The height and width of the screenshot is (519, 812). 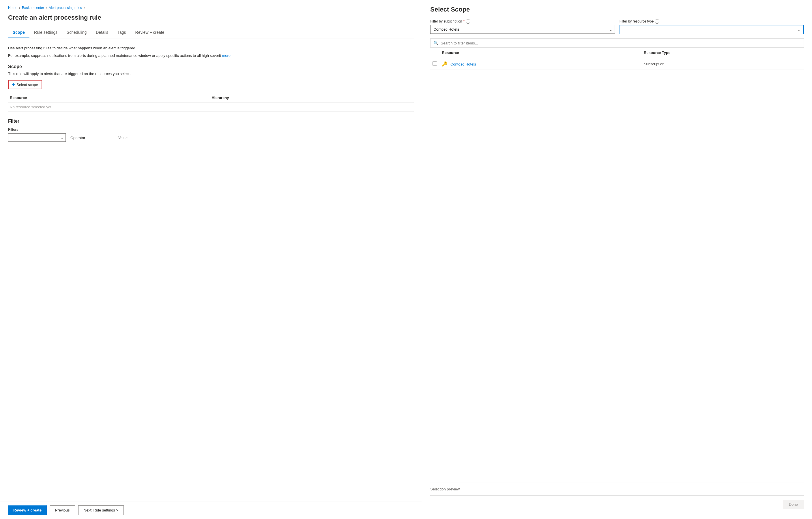 What do you see at coordinates (102, 32) in the screenshot?
I see `tab-details: Details` at bounding box center [102, 32].